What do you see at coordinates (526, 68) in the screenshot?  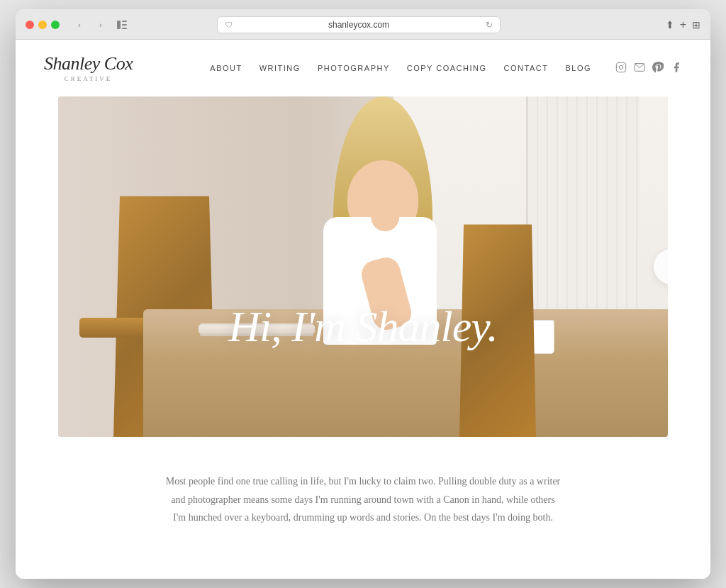 I see `nav-contact: CONTACT` at bounding box center [526, 68].